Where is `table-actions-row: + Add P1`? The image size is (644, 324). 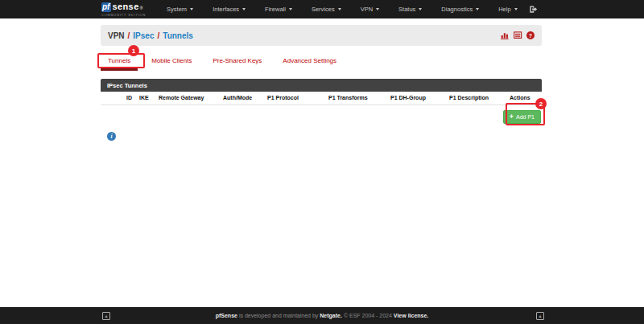
table-actions-row: + Add P1 is located at coordinates (321, 116).